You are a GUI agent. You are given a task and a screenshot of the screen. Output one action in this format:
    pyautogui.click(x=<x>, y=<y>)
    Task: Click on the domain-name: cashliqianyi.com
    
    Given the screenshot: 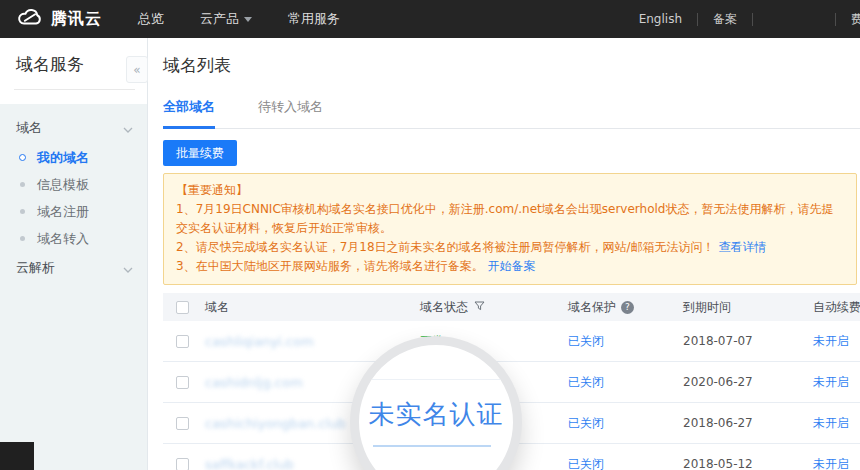 What is the action you would take?
    pyautogui.click(x=260, y=342)
    